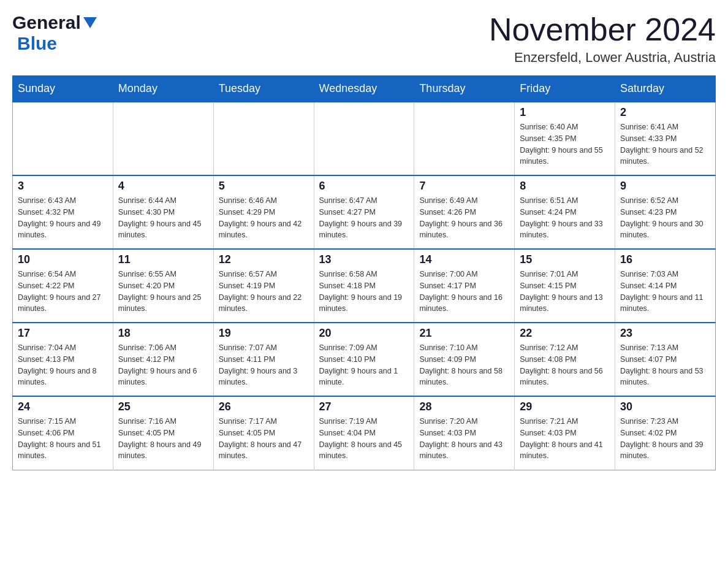  I want to click on day-info: Sunrise: 6:44 AMSunset: 4:30 PMDaylight:…, so click(163, 218).